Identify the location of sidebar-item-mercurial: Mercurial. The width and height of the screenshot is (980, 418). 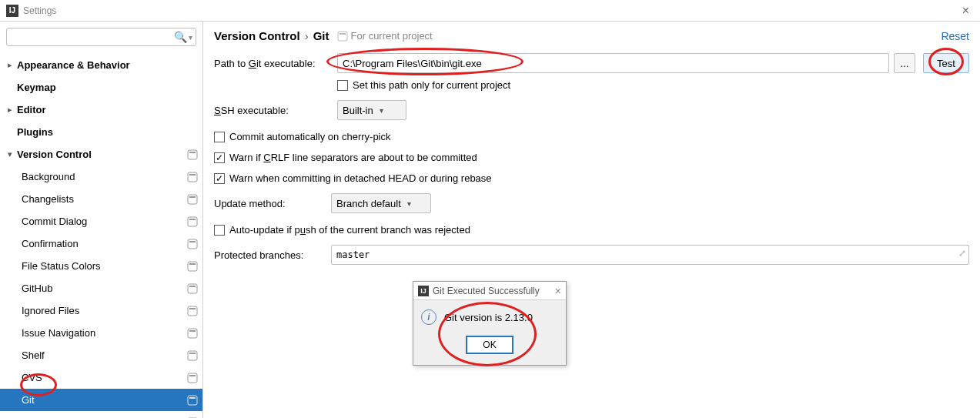
(102, 414).